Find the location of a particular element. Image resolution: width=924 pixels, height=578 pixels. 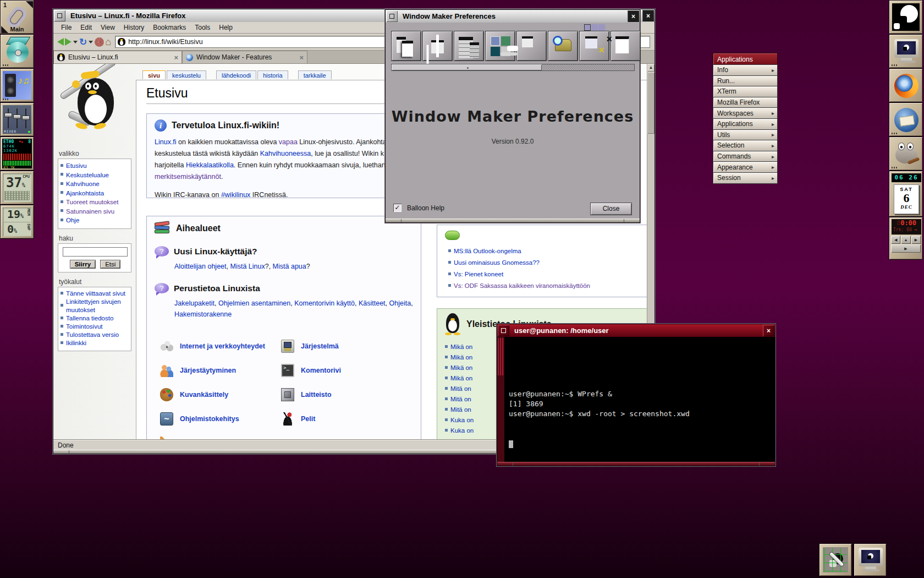

text-segment: vapaa is located at coordinates (288, 142).